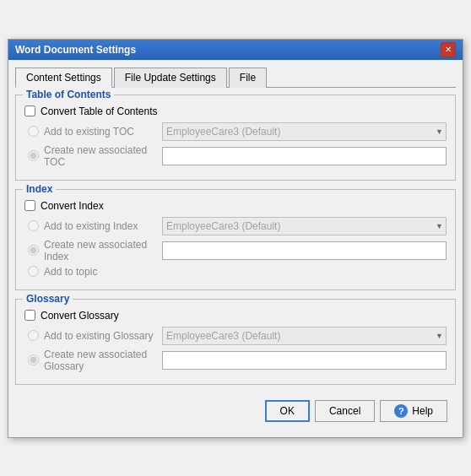 Image resolution: width=471 pixels, height=476 pixels. Describe the element at coordinates (237, 132) in the screenshot. I see `toc-add-existing-row: Add to existing TOC EmployeeCare3 (Defau…` at that location.